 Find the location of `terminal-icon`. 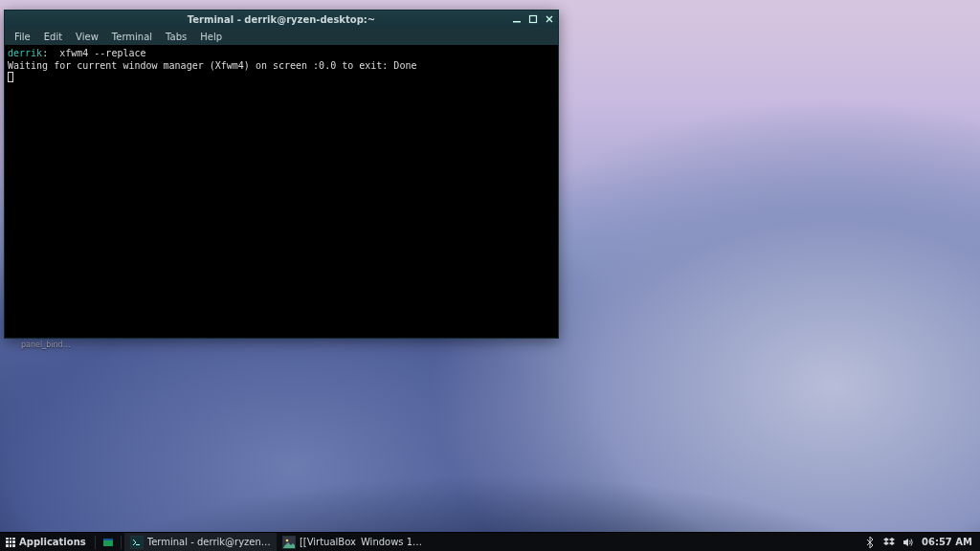

terminal-icon is located at coordinates (137, 542).